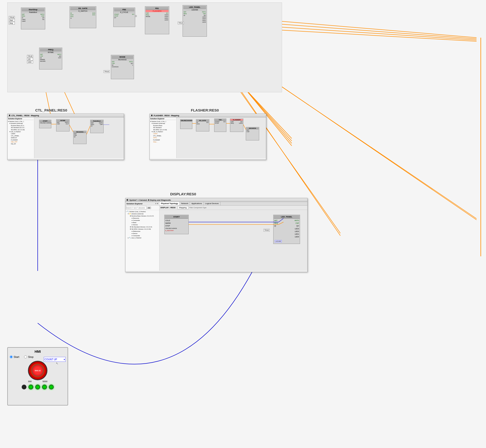  Describe the element at coordinates (26, 357) in the screenshot. I see `hmi-radio-stop-input` at that location.